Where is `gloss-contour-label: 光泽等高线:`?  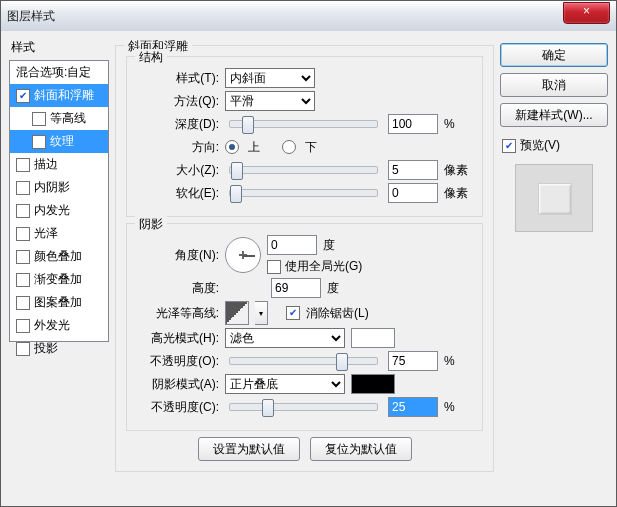 gloss-contour-label: 光泽等高线: is located at coordinates (178, 314).